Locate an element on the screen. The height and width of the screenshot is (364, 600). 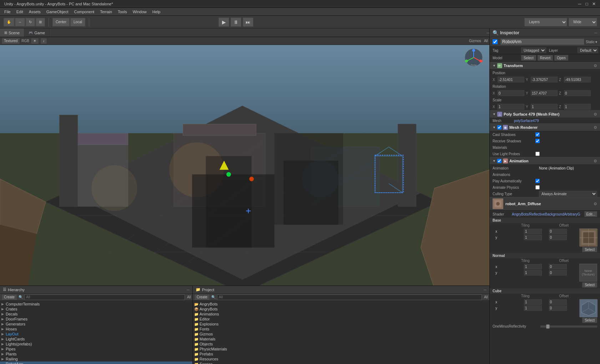
transform-rotate-btn: ↻ is located at coordinates (30, 22).